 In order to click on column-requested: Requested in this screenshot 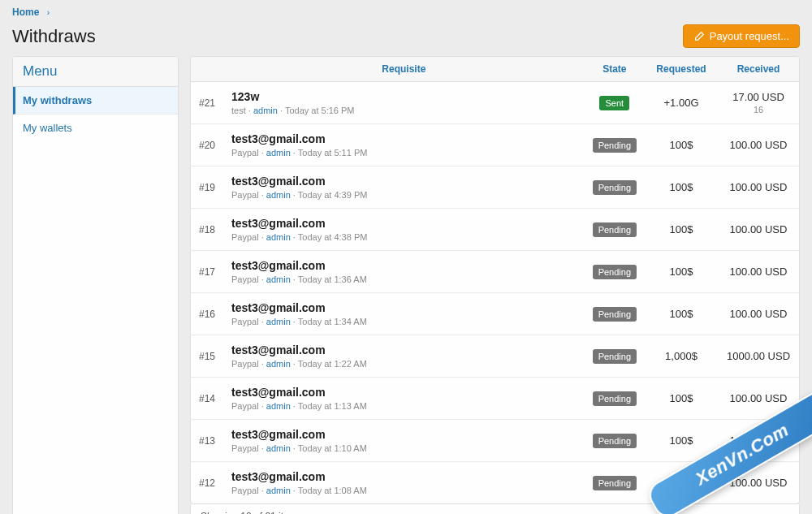, I will do `click(681, 70)`.